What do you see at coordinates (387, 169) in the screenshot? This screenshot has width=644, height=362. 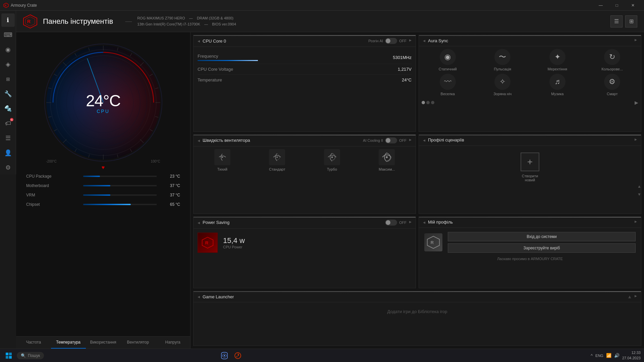 I see `fan-max-name: Максим...` at bounding box center [387, 169].